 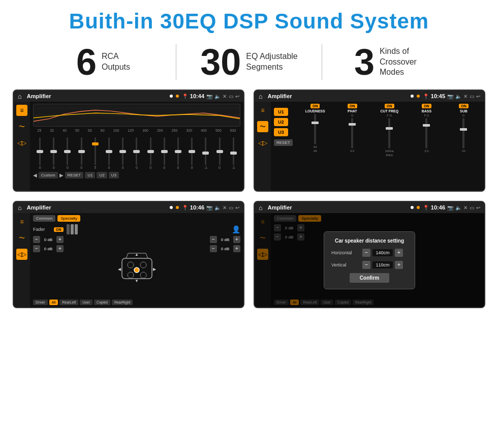 What do you see at coordinates (61, 175) in the screenshot?
I see `eq-play-arrow: ▶` at bounding box center [61, 175].